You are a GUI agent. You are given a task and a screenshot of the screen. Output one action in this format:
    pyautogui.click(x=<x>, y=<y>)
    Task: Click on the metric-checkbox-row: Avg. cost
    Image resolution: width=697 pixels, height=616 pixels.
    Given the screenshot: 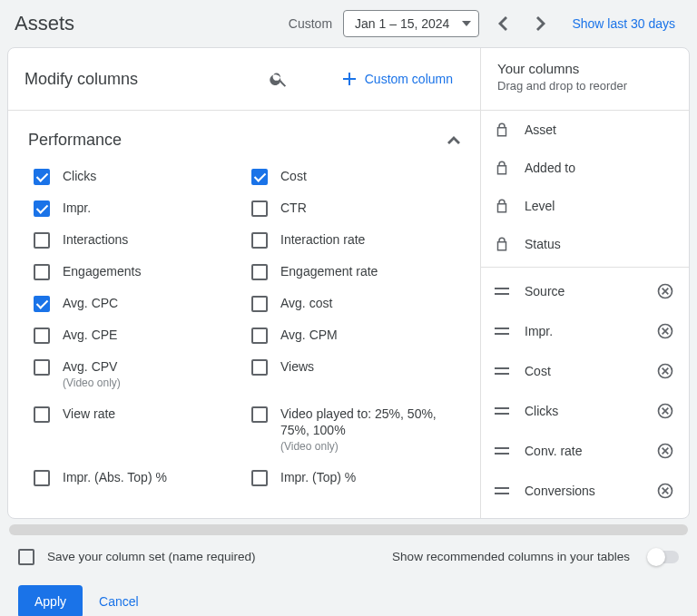 What is the action you would take?
    pyautogui.click(x=355, y=303)
    